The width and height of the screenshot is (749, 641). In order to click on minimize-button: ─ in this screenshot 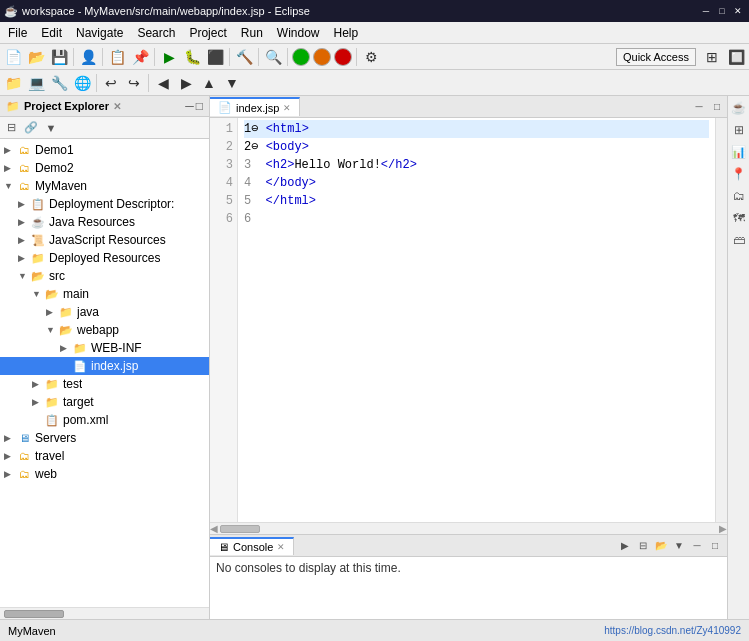, I will do `click(706, 11)`.